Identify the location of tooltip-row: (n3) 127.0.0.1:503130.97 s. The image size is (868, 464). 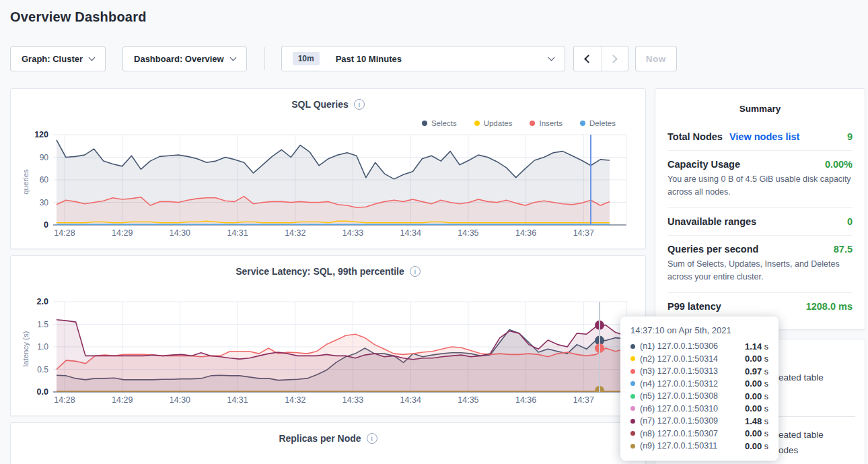
(700, 372).